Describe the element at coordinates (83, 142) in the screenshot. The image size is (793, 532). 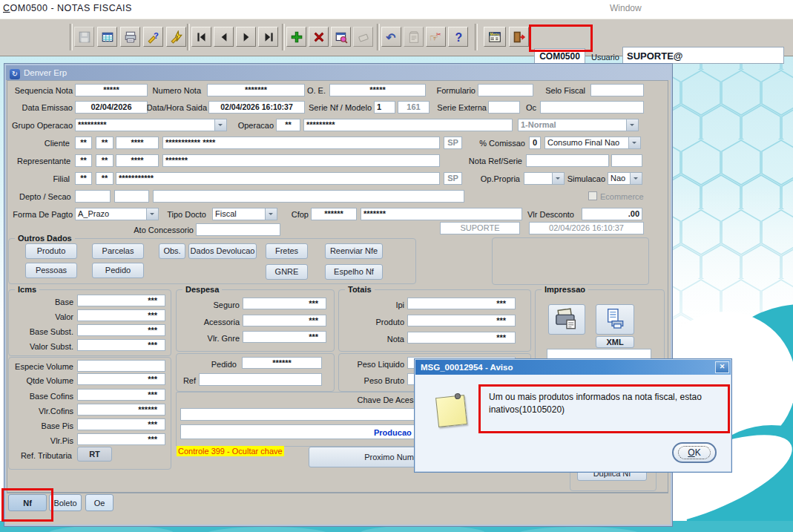
I see `field-cliente-1: **` at that location.